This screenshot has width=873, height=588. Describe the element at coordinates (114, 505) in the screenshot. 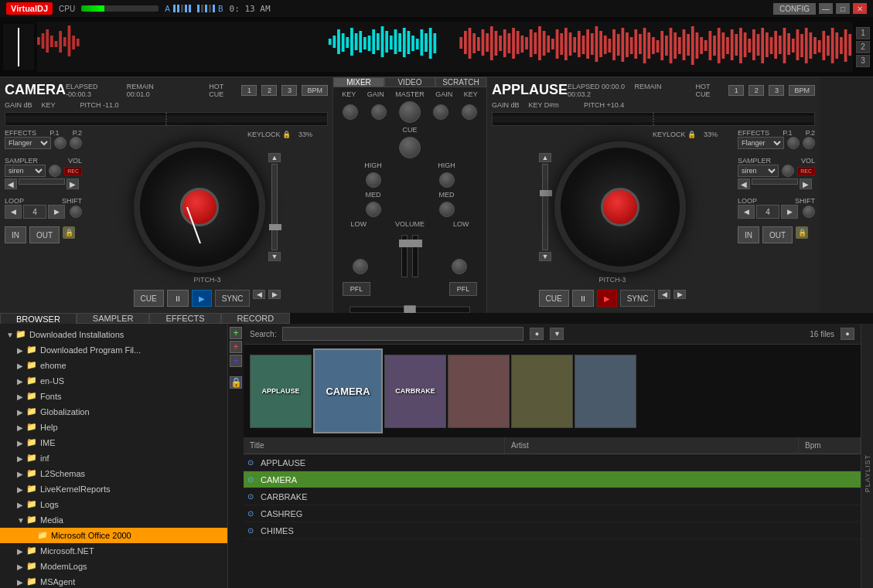

I see `tree-item: ▶📁Logs` at that location.